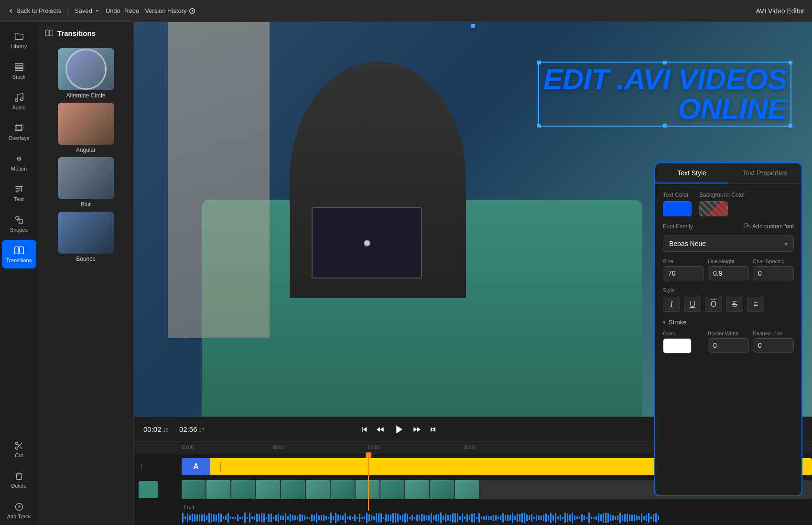 This screenshot has width=812, height=525. What do you see at coordinates (113, 11) in the screenshot?
I see `undo-button: Undo` at bounding box center [113, 11].